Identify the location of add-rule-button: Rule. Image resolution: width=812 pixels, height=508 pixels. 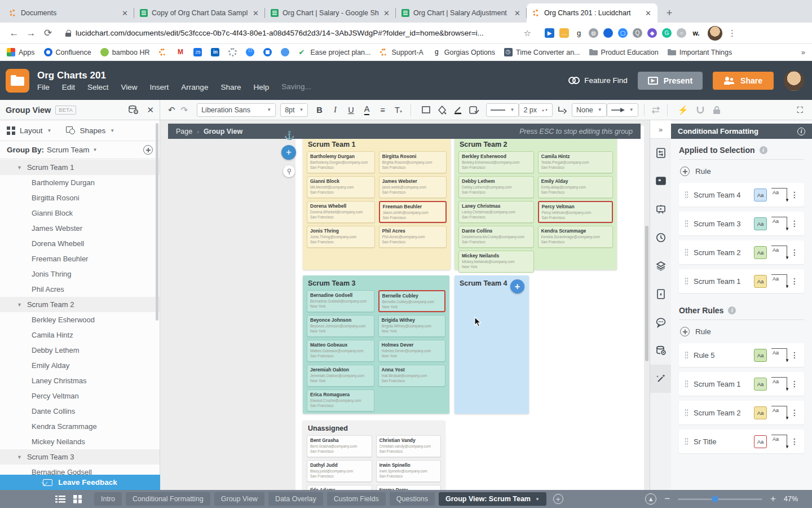
(742, 172).